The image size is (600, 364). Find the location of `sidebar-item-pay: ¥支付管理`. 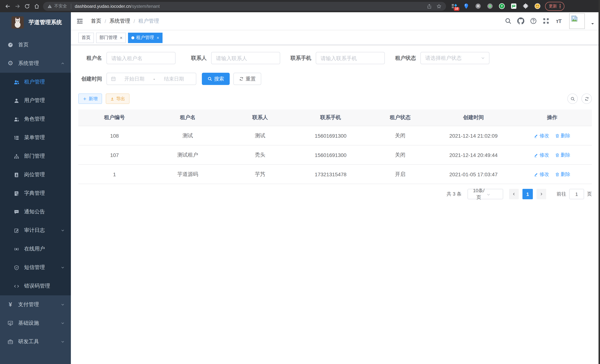

sidebar-item-pay: ¥支付管理 is located at coordinates (36, 305).